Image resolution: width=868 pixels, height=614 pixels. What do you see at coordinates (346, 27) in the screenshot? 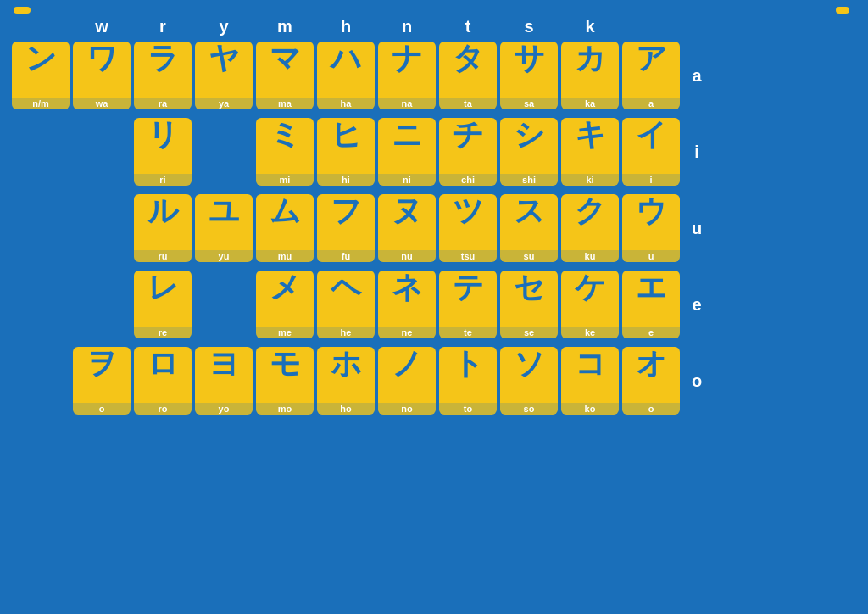
I see `column-header: h` at bounding box center [346, 27].